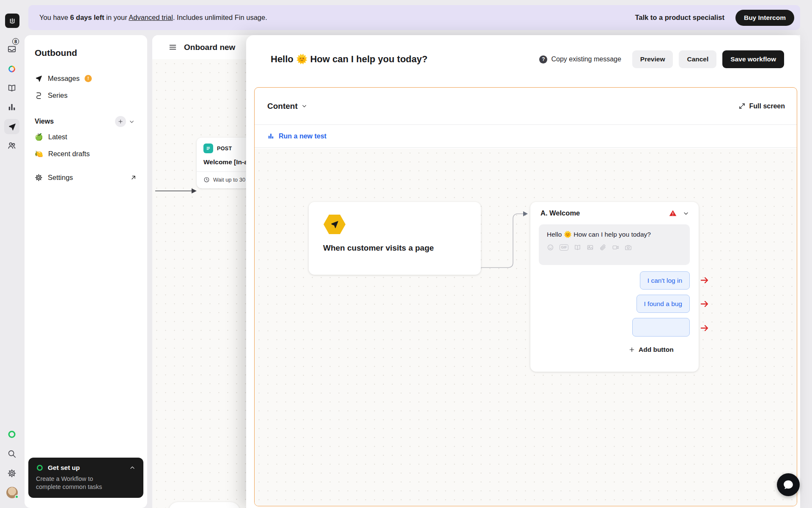 The width and height of the screenshot is (812, 508). What do you see at coordinates (628, 247) in the screenshot?
I see `camera-icon` at bounding box center [628, 247].